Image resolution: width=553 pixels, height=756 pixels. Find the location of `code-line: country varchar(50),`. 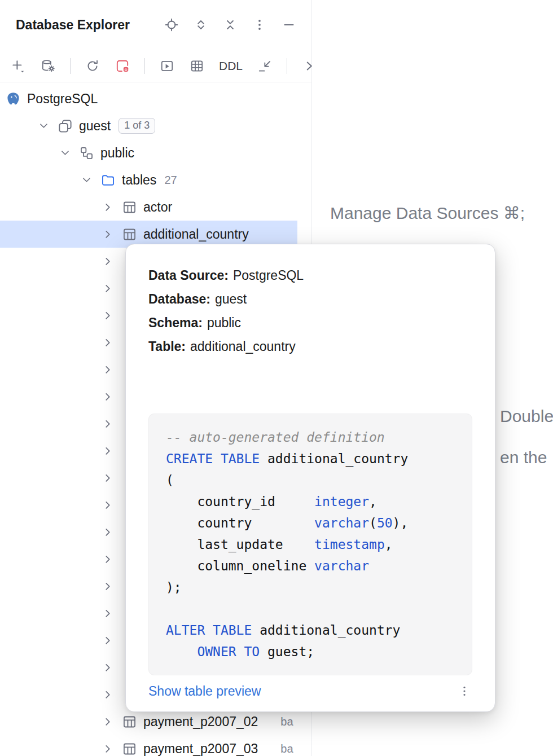

code-line: country varchar(50), is located at coordinates (314, 523).